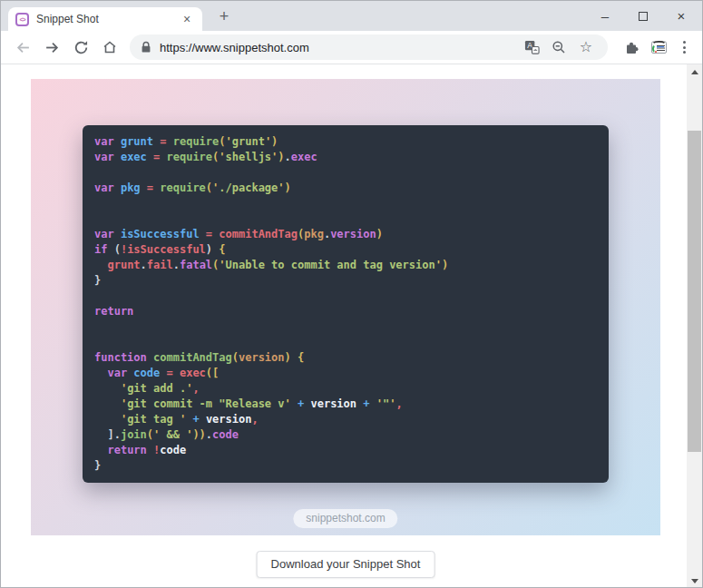 Image resolution: width=703 pixels, height=588 pixels. I want to click on tab-close-icon: ×, so click(187, 19).